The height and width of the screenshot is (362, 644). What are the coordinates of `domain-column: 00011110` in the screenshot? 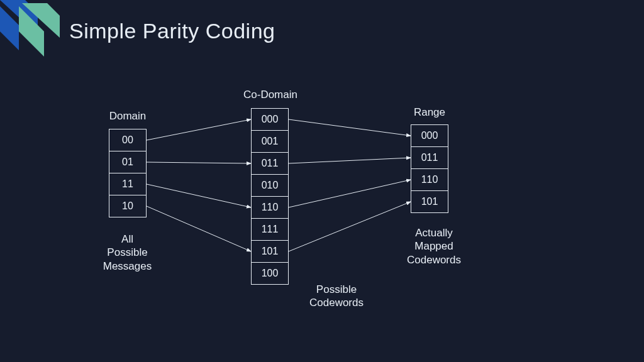 It's located at (128, 173).